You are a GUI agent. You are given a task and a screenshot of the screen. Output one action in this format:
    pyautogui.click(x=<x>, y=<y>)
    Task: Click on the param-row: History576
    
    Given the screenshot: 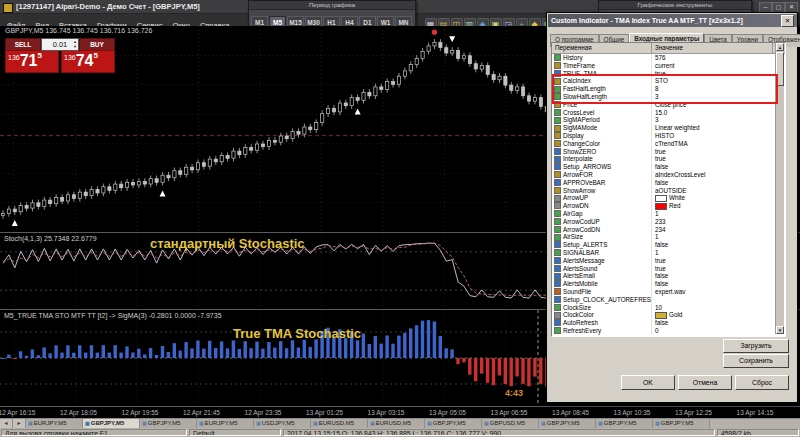 What is the action you would take?
    pyautogui.click(x=668, y=58)
    